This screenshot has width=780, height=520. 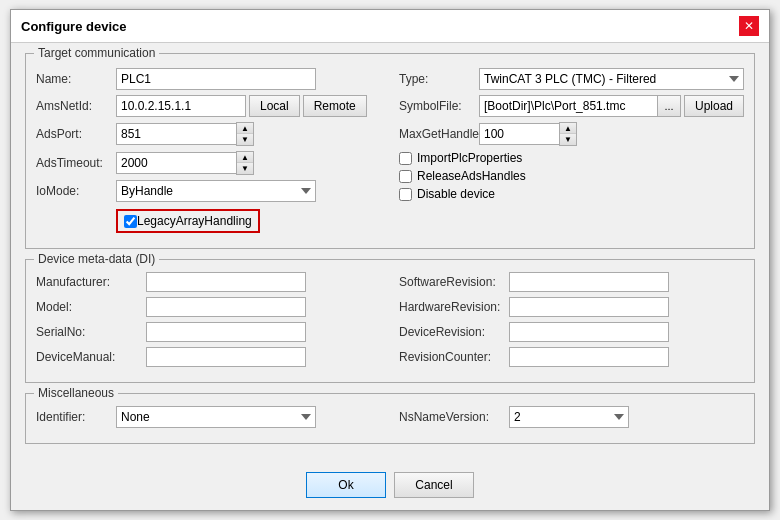 What do you see at coordinates (406, 176) in the screenshot?
I see `releaseads-checkbox` at bounding box center [406, 176].